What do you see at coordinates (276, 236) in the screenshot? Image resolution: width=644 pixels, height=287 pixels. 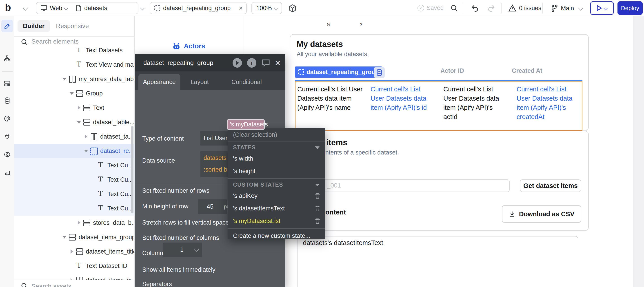 I see `dropdown-item: Create a new custom state...` at bounding box center [276, 236].